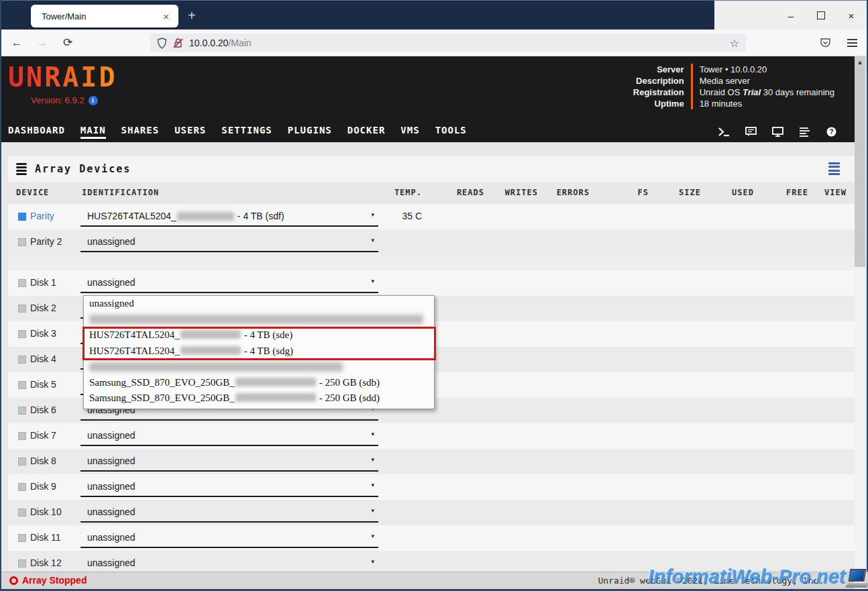 The width and height of the screenshot is (868, 591). What do you see at coordinates (763, 80) in the screenshot?
I see `server-info-value: Media server` at bounding box center [763, 80].